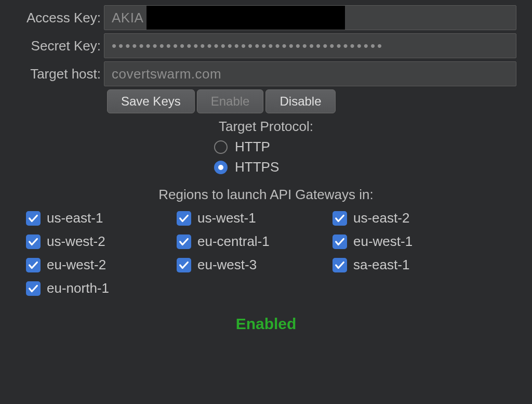 The height and width of the screenshot is (404, 532). Describe the element at coordinates (266, 74) in the screenshot. I see `target-host-row: Target host:` at that location.